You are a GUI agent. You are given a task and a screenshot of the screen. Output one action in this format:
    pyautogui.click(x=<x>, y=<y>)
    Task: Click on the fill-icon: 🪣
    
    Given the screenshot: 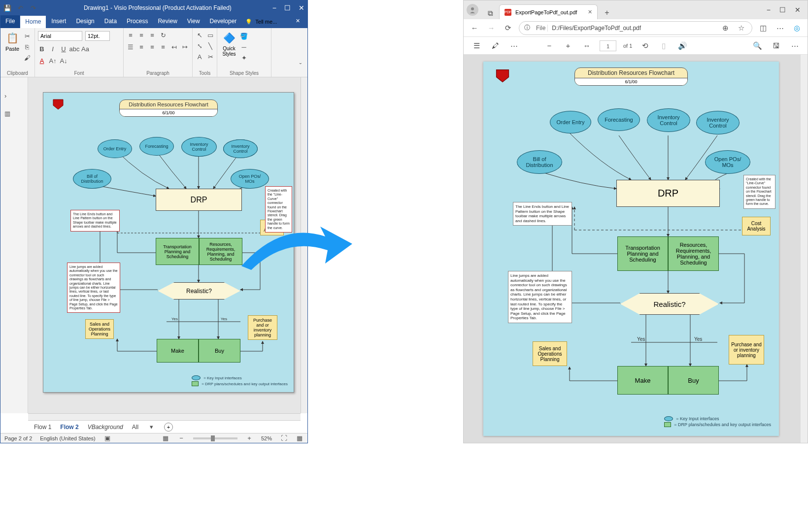 What is the action you would take?
    pyautogui.click(x=244, y=36)
    